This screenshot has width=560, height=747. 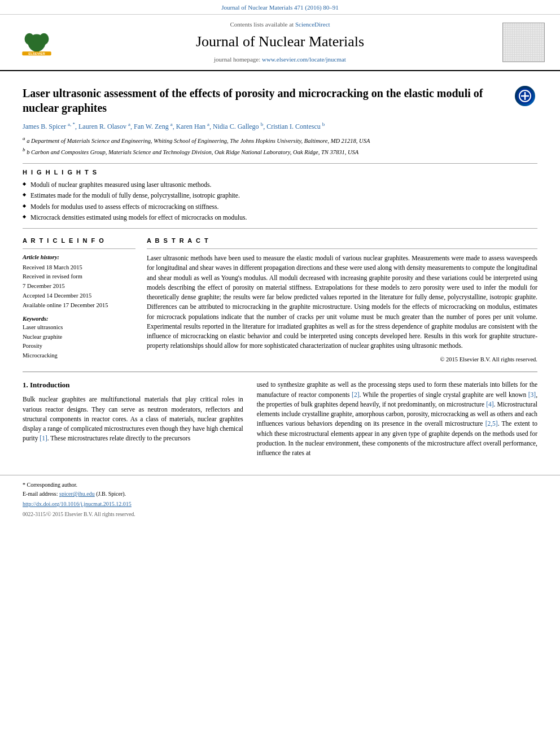 I want to click on highlight-item-4: Microcrack densities estimated using mod…, so click(x=280, y=217).